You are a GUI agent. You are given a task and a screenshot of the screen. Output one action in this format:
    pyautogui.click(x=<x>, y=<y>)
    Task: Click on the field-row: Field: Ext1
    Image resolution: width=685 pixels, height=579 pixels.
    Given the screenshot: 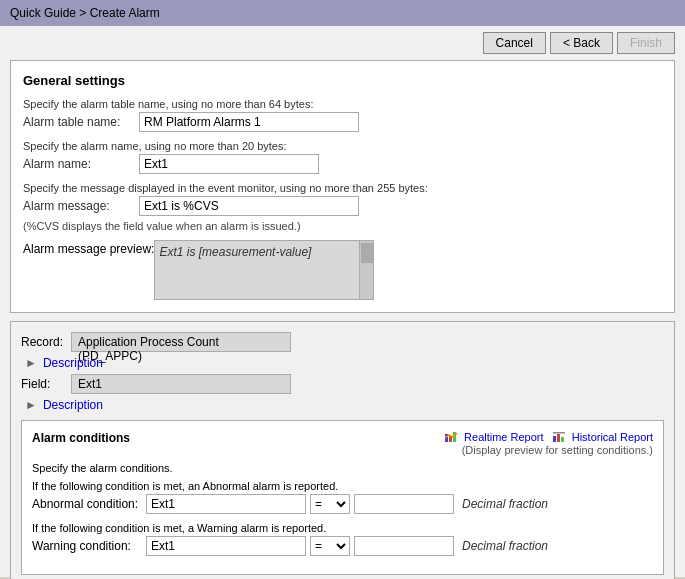 What is the action you would take?
    pyautogui.click(x=342, y=384)
    